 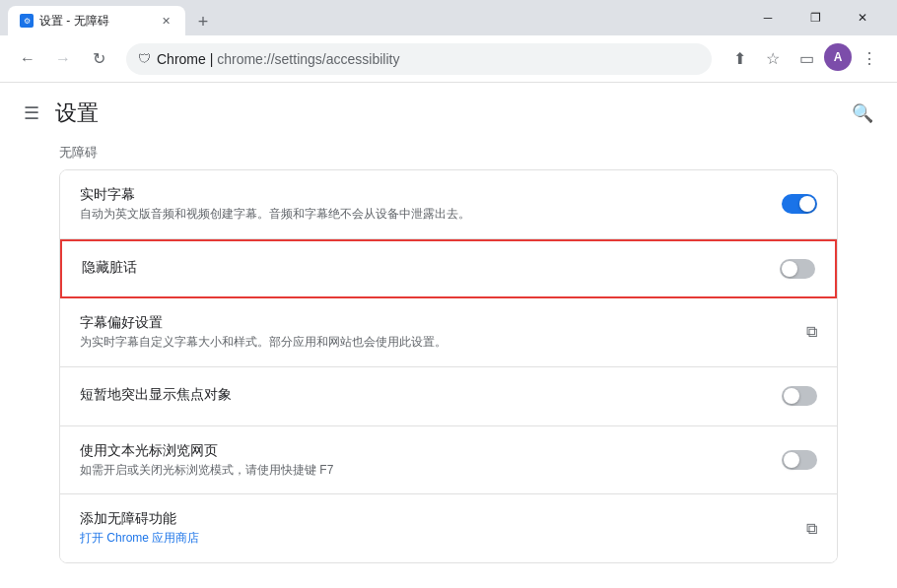 I want to click on external-link-icon: ⧉, so click(x=812, y=332).